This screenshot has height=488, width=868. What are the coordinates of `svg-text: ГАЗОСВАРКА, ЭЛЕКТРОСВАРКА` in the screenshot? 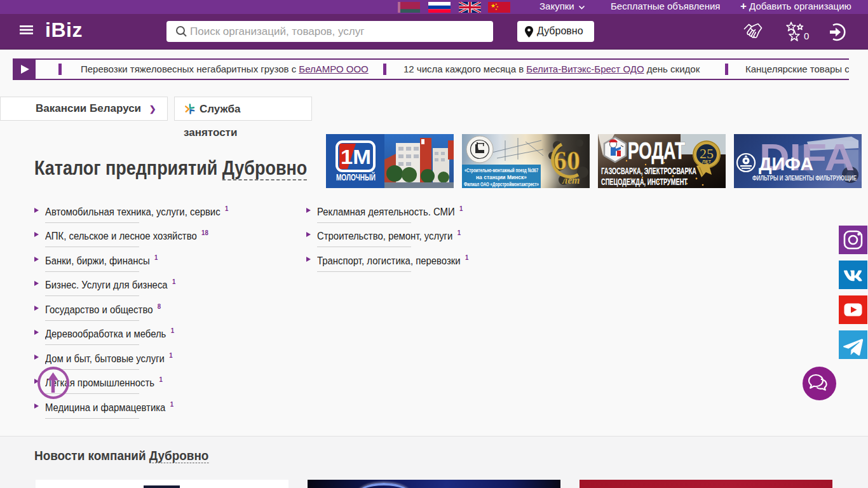 It's located at (649, 170).